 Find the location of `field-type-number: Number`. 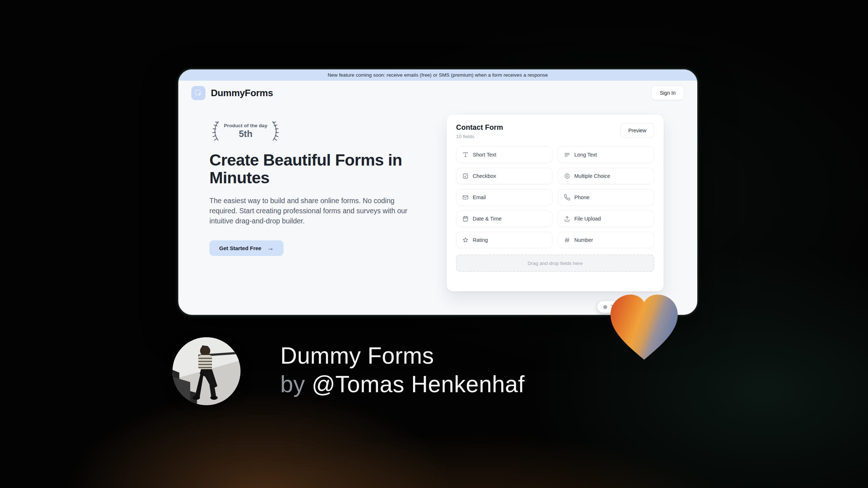

field-type-number: Number is located at coordinates (606, 240).